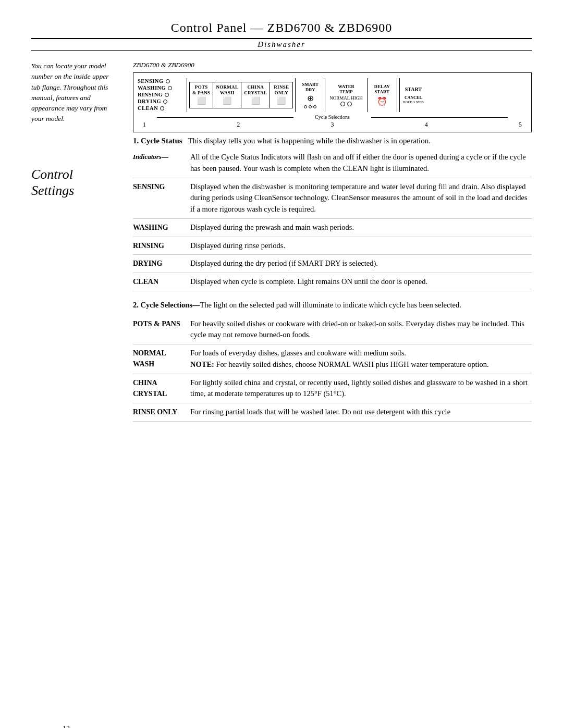  What do you see at coordinates (361, 246) in the screenshot?
I see `rinsing-desc: Displayed during rinse periods.` at bounding box center [361, 246].